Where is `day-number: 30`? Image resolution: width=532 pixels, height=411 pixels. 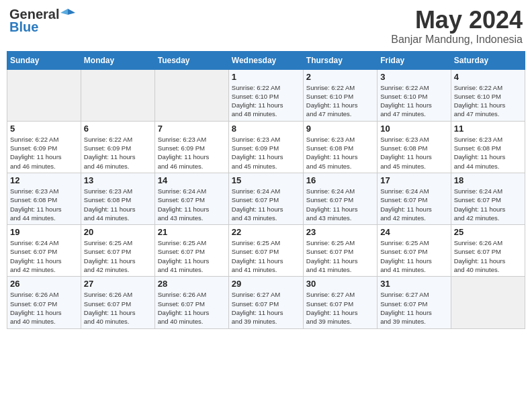
day-number: 30 is located at coordinates (340, 283).